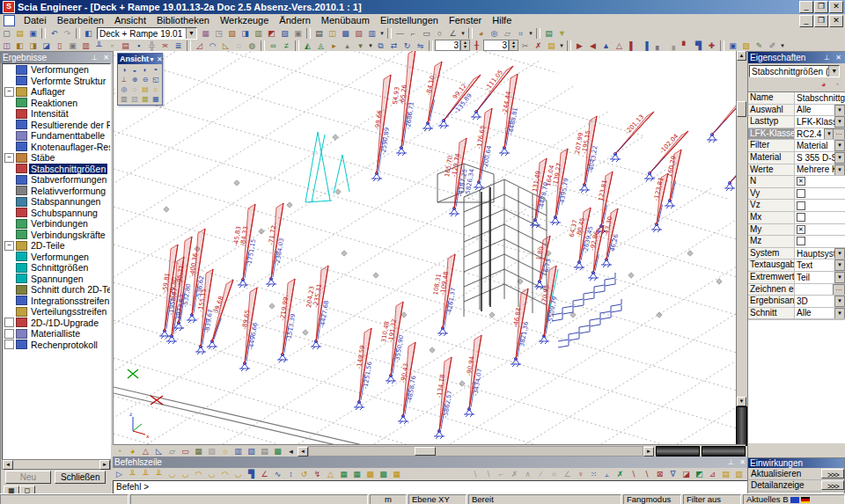 This screenshot has width=845, height=504. What do you see at coordinates (252, 451) in the screenshot?
I see `perspective-icon: ▧` at bounding box center [252, 451].